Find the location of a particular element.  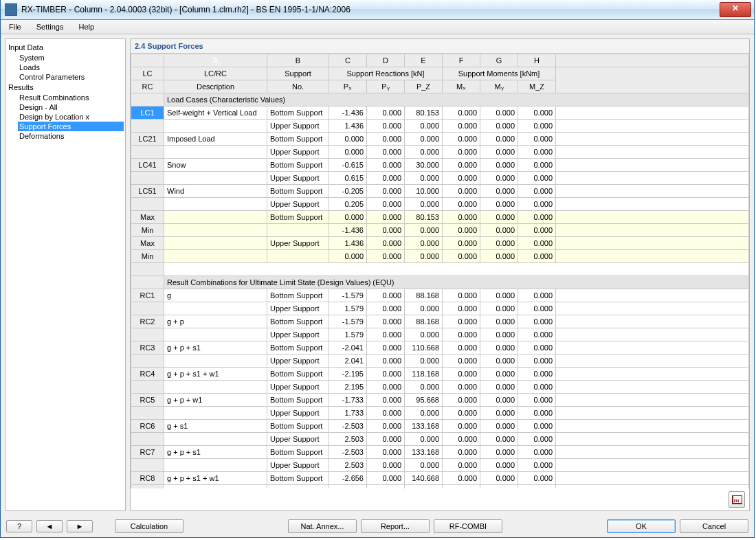

cell-value: 133.168 is located at coordinates (423, 426).